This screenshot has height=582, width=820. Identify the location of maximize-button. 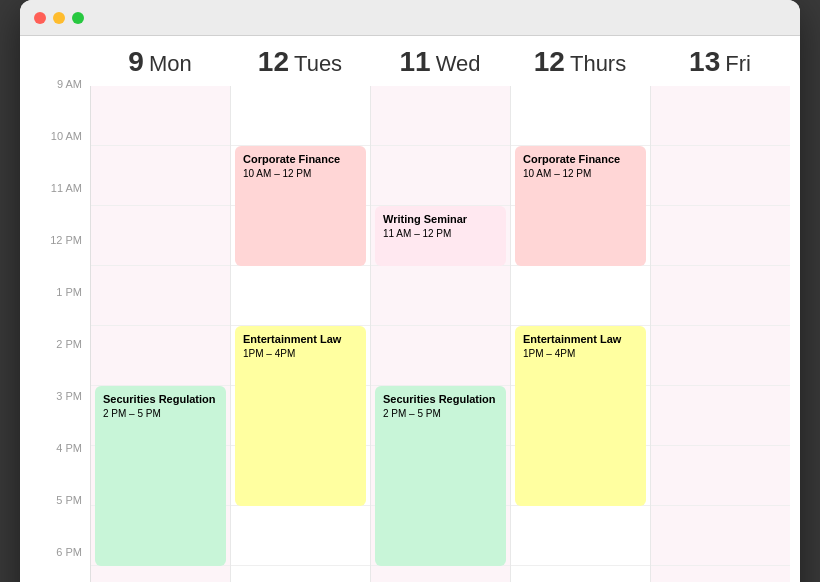
(78, 18).